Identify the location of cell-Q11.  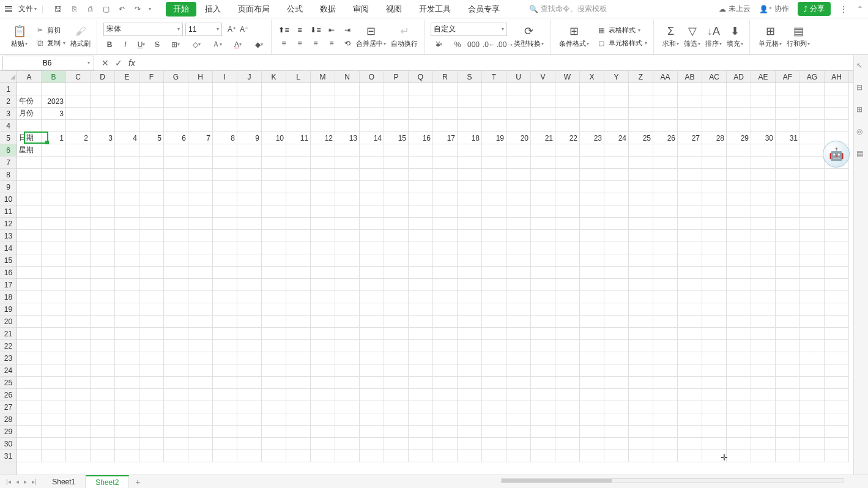
(421, 212).